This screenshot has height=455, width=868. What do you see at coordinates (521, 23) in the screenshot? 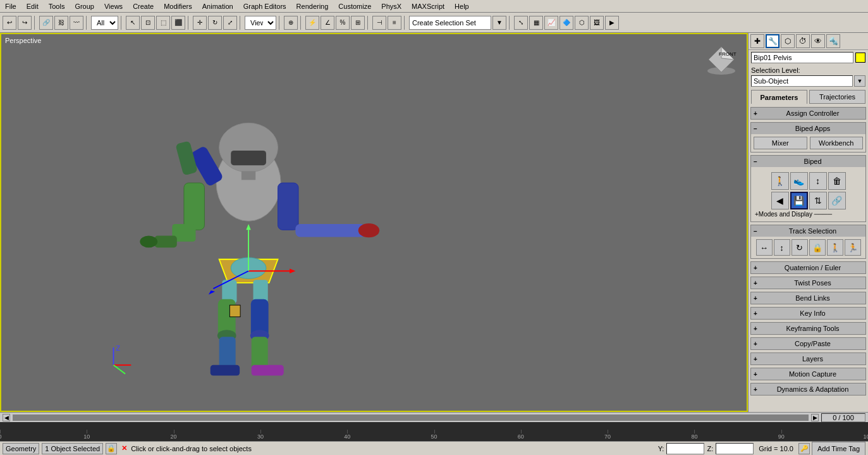
I see `mirror-sel-button: ⤡` at bounding box center [521, 23].